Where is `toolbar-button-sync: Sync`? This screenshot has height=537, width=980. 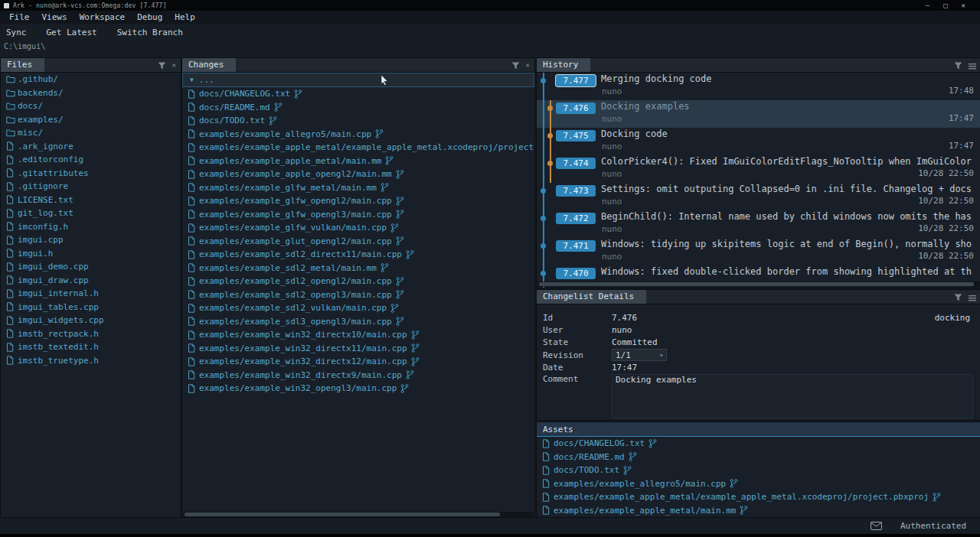 toolbar-button-sync: Sync is located at coordinates (17, 32).